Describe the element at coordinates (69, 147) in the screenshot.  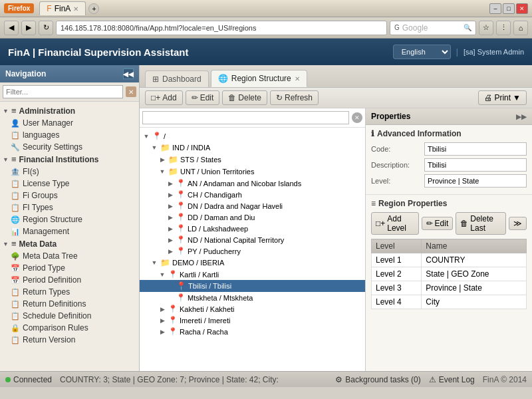
I see `sidebar-item-security-settings: 🔧 Security Settings` at that location.